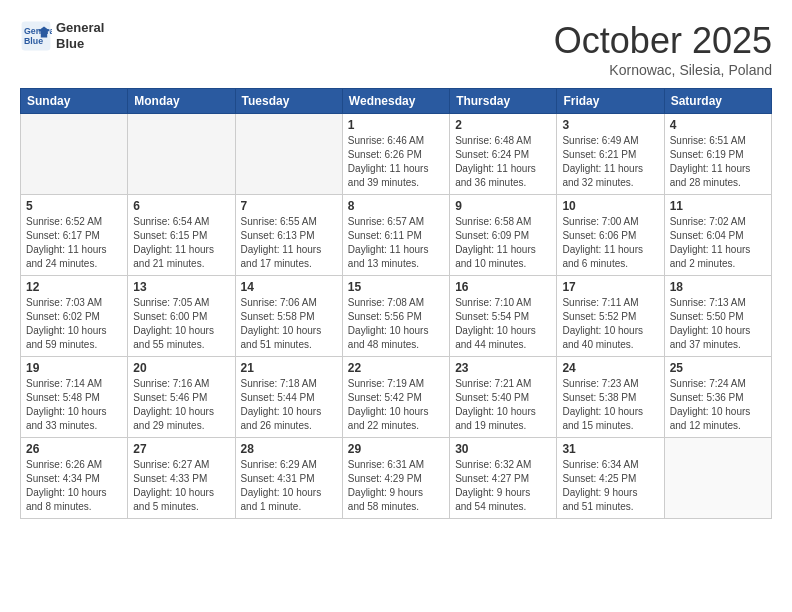 Image resolution: width=792 pixels, height=612 pixels. Describe the element at coordinates (396, 102) in the screenshot. I see `day-of-week-header: Wednesday` at that location.